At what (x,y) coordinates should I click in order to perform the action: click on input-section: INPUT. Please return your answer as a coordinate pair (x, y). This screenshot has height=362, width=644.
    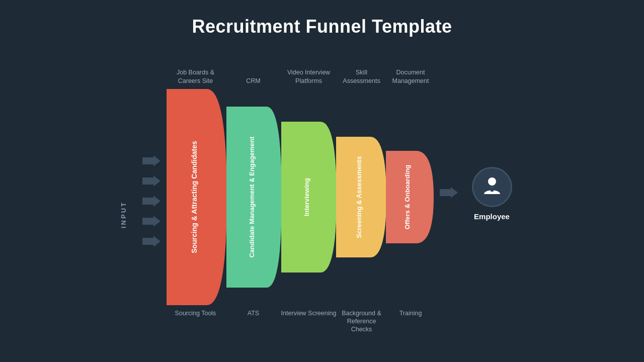
    Looking at the image, I should click on (146, 201).